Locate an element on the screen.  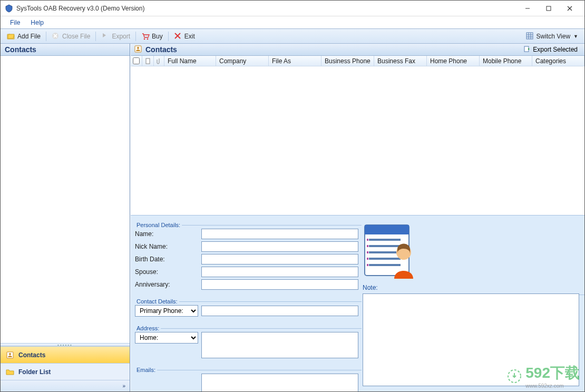
watermark-icon is located at coordinates (514, 376).